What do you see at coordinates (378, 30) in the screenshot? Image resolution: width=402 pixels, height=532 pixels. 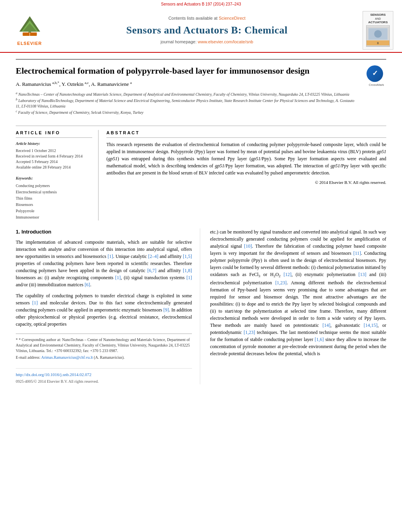 I see `sensors-badge-area: SENSORS and ACTUATORS B` at bounding box center [378, 30].